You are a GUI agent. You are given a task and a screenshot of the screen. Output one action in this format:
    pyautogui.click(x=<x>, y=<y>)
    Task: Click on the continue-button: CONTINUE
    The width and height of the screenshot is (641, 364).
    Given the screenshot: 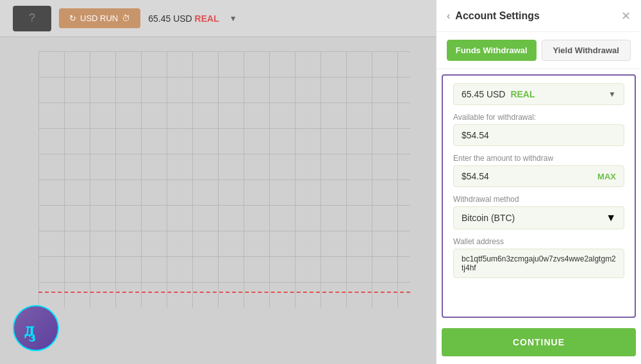 What is the action you would take?
    pyautogui.click(x=538, y=342)
    